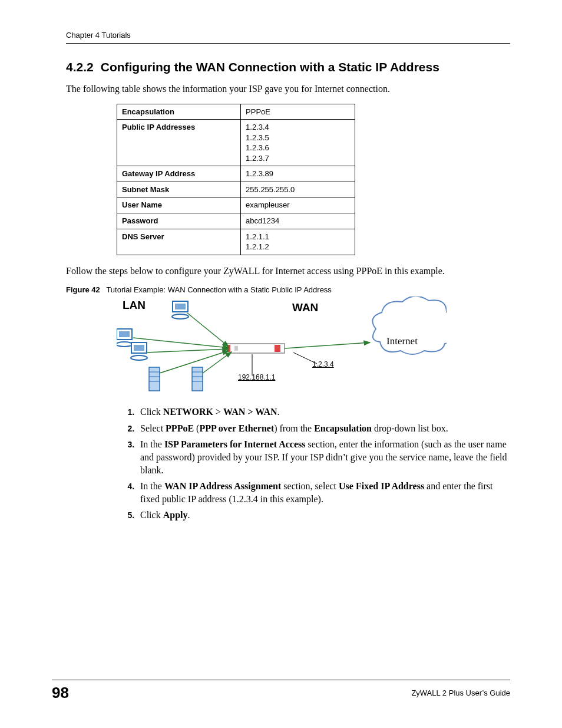 Image resolution: width=562 pixels, height=728 pixels. I want to click on section-heading: 4.2.2Configuring the WAN Connection with…, so click(288, 67).